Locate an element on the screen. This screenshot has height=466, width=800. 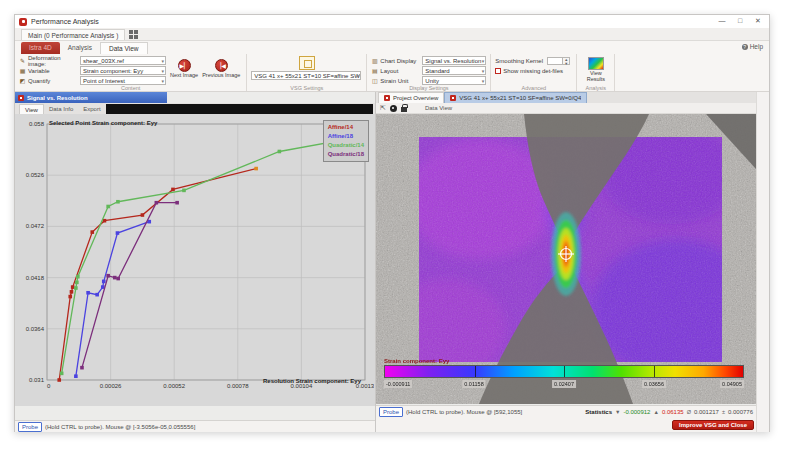
quantify-icon: ◩ is located at coordinates (22, 80).